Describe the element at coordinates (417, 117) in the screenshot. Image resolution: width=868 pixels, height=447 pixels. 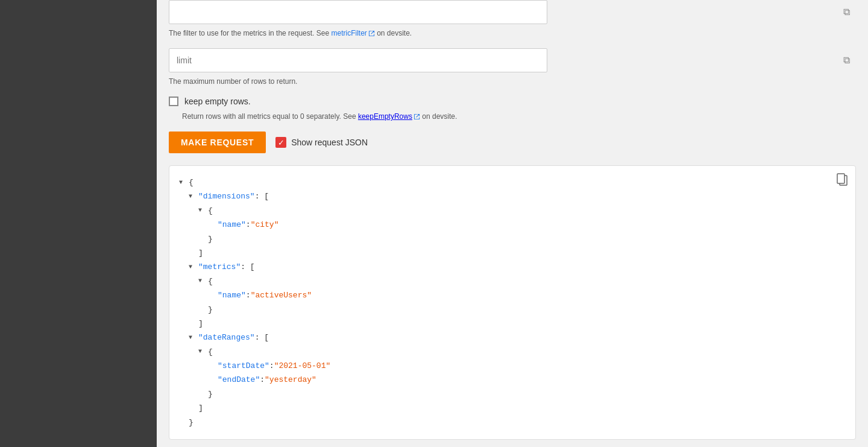
I see `keep-empty-rows-external-icon` at that location.